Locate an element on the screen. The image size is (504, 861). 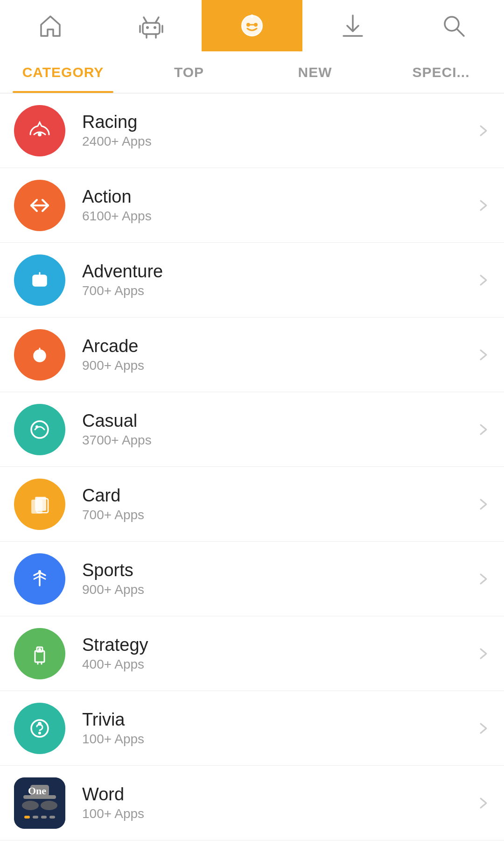
casual-icon is located at coordinates (40, 430).